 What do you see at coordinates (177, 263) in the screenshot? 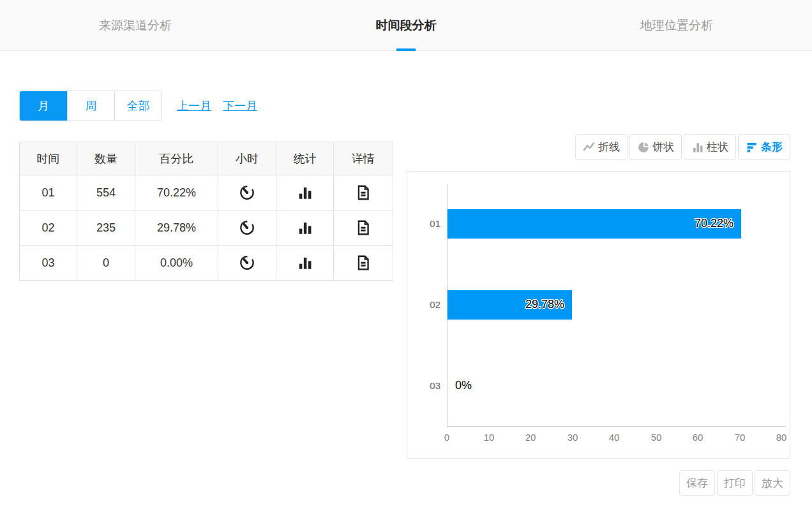
I see `cell-percent: 0.00%` at bounding box center [177, 263].